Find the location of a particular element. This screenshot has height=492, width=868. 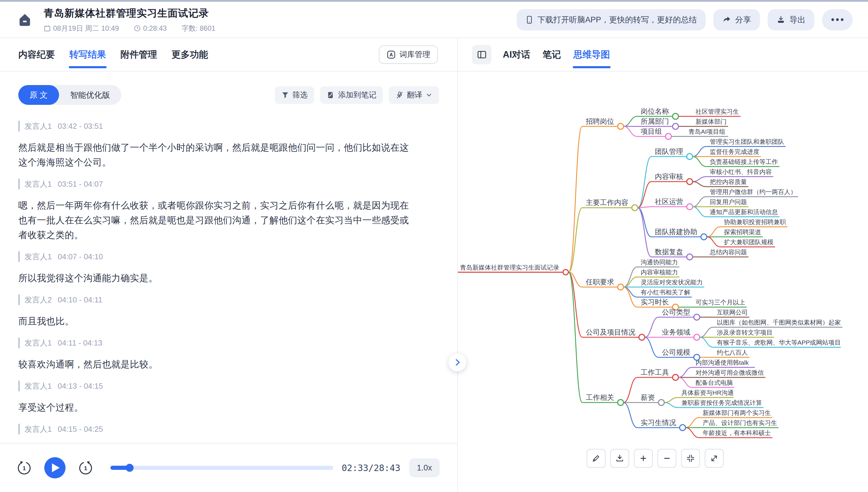

play-button is located at coordinates (55, 468).